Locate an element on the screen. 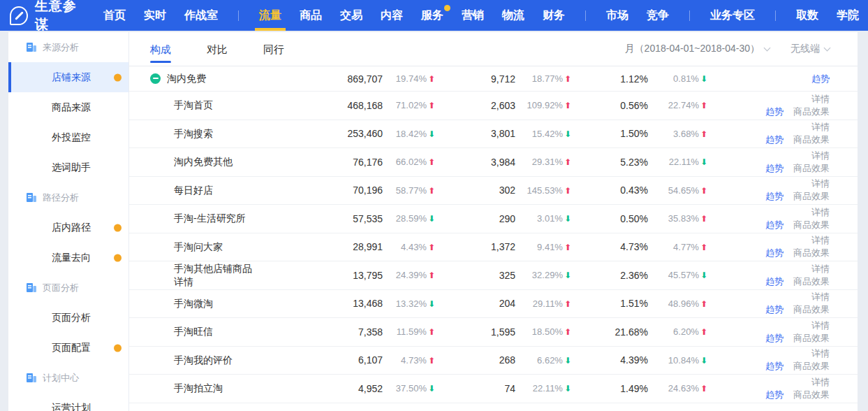 The width and height of the screenshot is (868, 411). conversion-rate-value: 21.68% is located at coordinates (610, 332).